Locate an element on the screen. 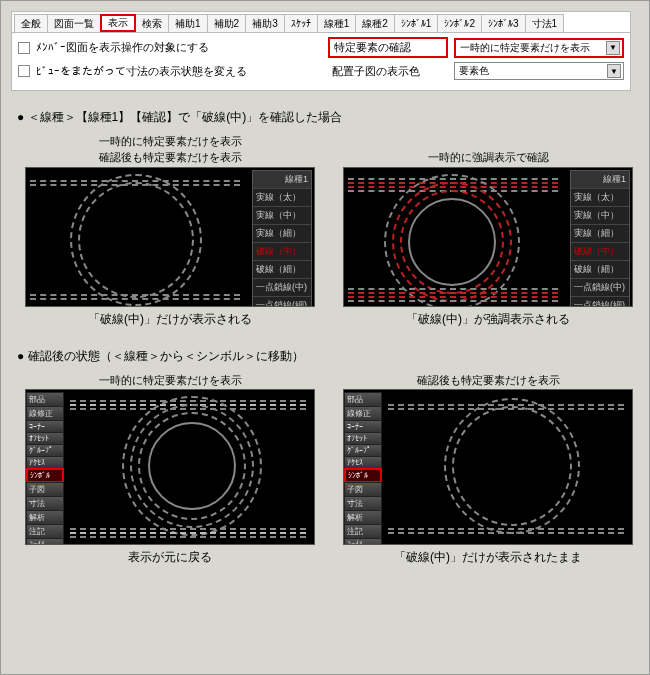 This screenshot has height=675, width=650. tab-線種1: 線種1 is located at coordinates (337, 23).